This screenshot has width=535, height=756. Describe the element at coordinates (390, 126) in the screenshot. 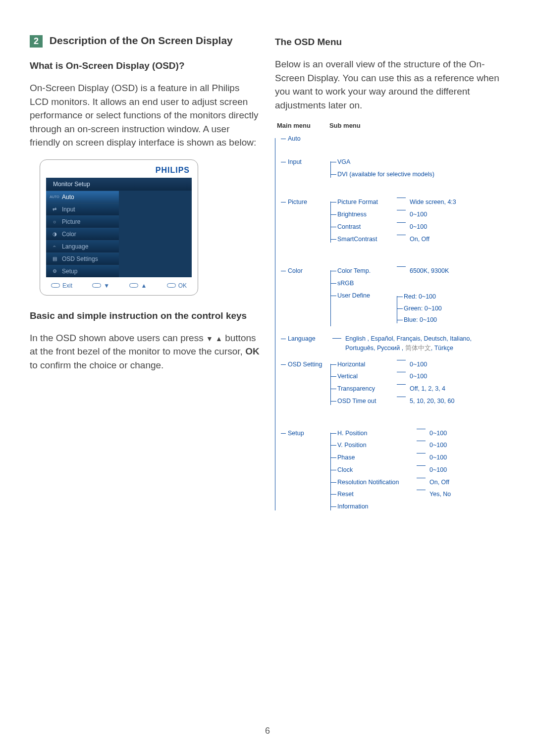

I see `tree-header: Main menu Sub menu` at that location.